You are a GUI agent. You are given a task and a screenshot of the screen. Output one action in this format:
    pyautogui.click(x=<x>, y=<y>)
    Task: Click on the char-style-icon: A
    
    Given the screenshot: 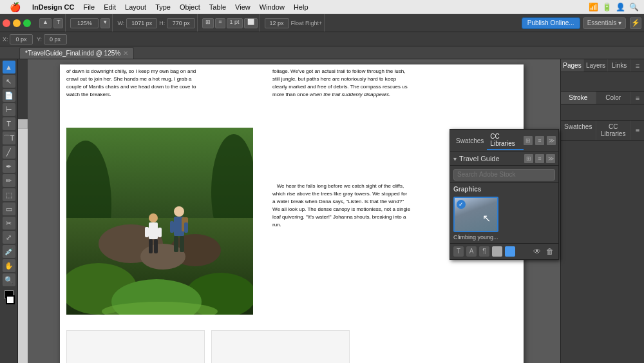 What is the action you would take?
    pyautogui.click(x=471, y=251)
    